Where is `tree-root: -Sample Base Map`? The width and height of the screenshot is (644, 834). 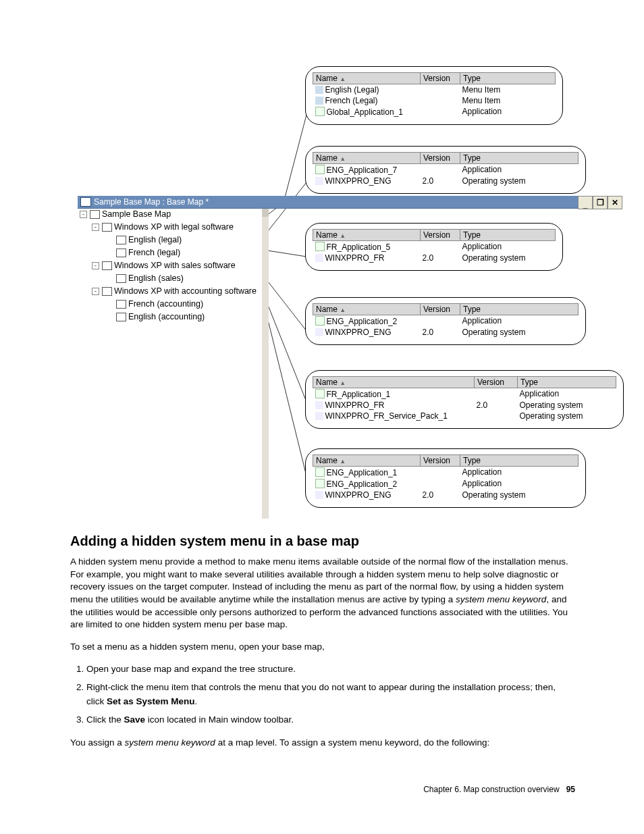 tree-root: -Sample Base Map is located at coordinates (178, 215).